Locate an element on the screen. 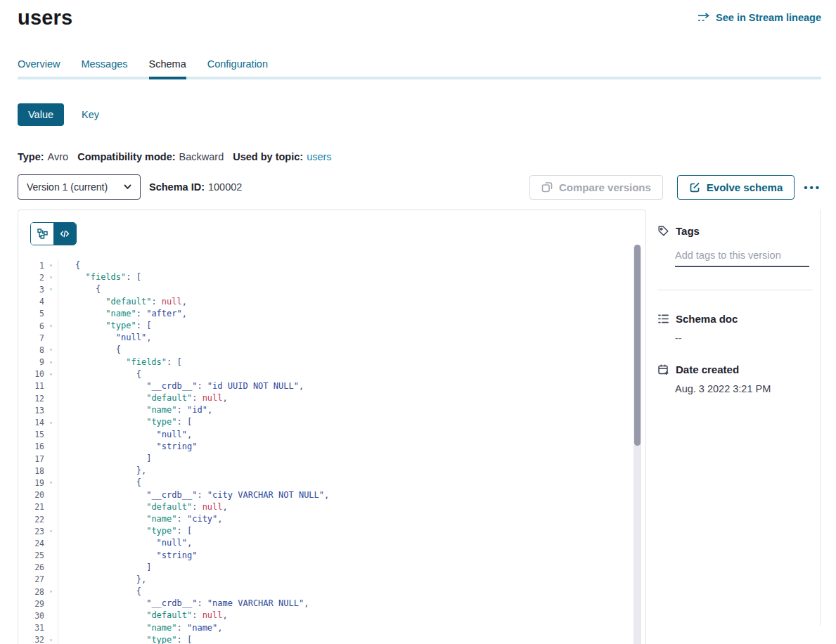  tree-view-button is located at coordinates (42, 233).